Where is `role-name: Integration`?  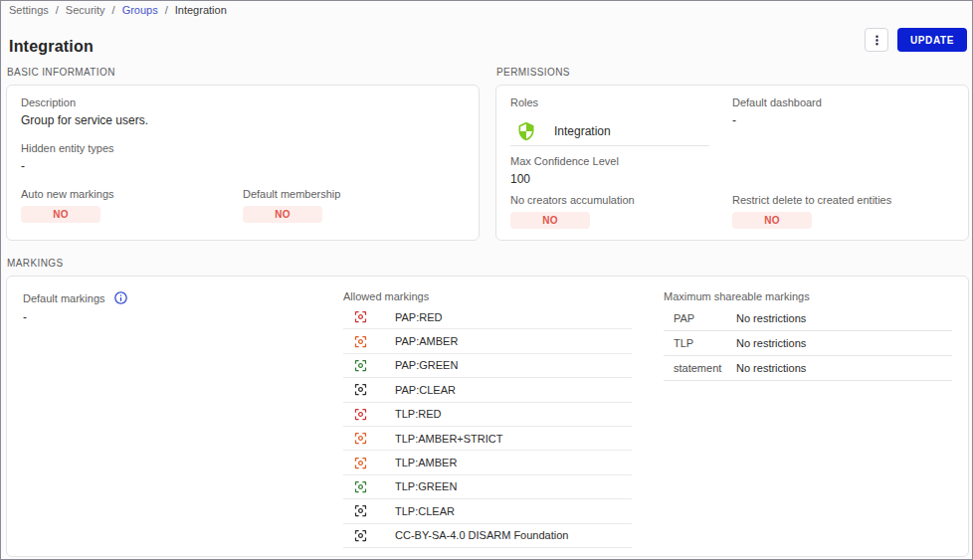 role-name: Integration is located at coordinates (583, 131).